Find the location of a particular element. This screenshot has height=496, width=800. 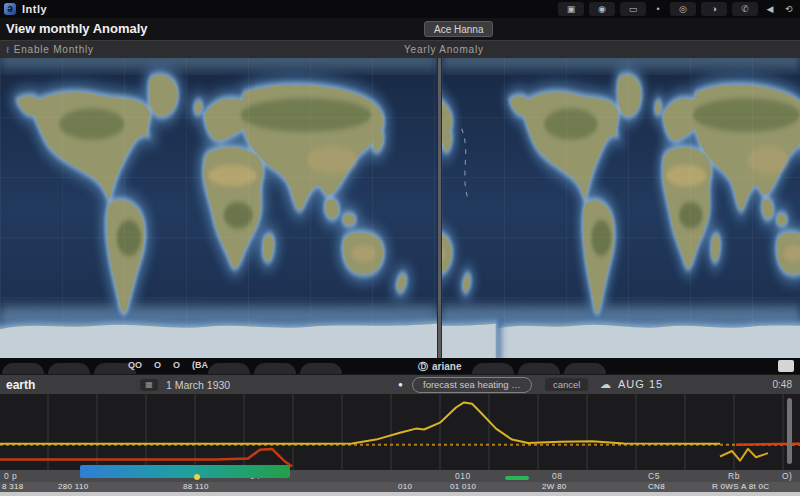

action-button: Ace Hanna is located at coordinates (458, 29).